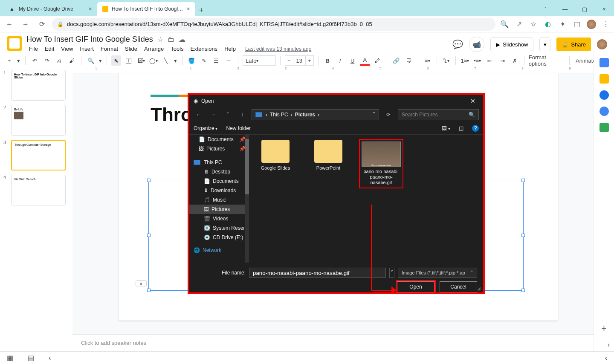 The width and height of the screenshot is (614, 364). What do you see at coordinates (305, 115) in the screenshot?
I see `path-segment: Pictures` at bounding box center [305, 115].